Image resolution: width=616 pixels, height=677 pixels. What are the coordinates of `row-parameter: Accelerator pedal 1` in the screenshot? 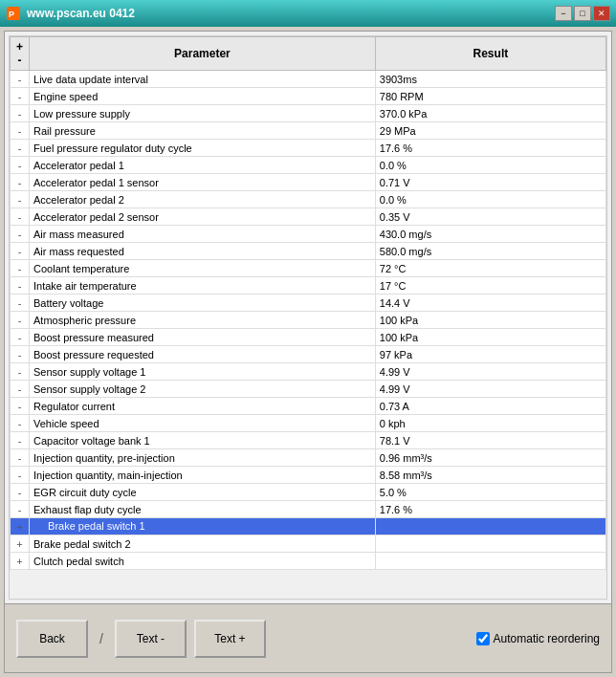 It's located at (203, 165).